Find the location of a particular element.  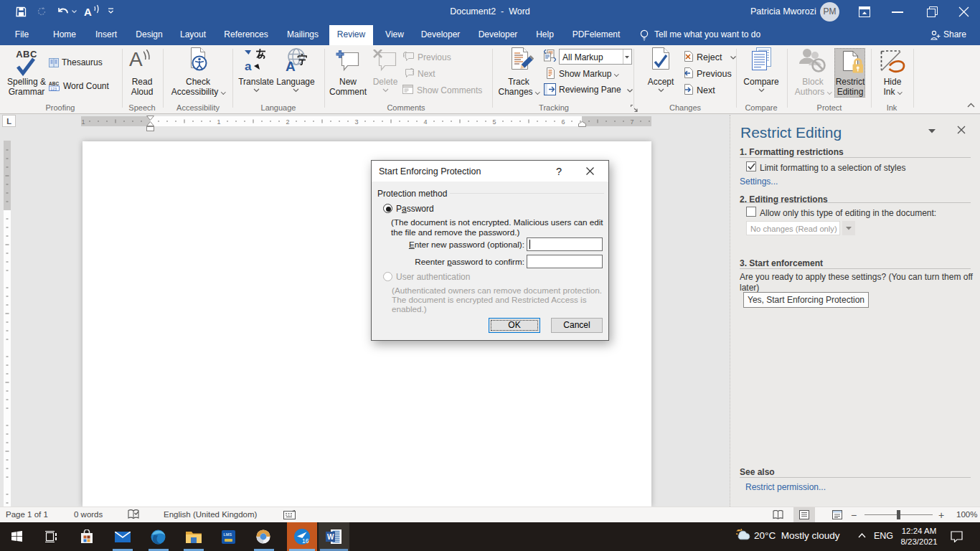

svg-text: 6 is located at coordinates (562, 122).